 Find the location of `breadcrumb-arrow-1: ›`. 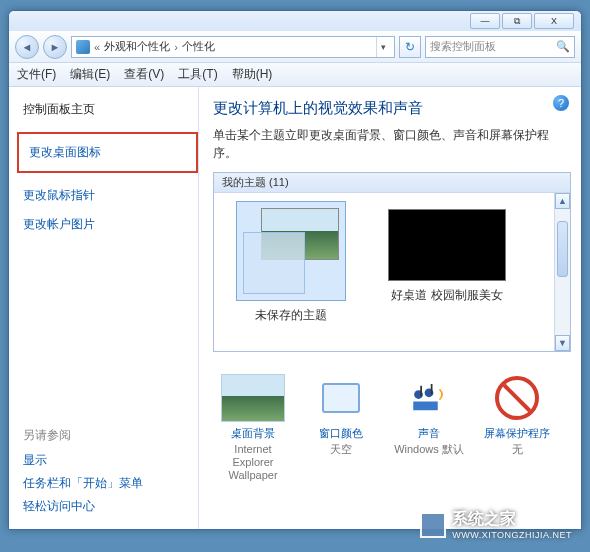

breadcrumb-arrow-1: › is located at coordinates (176, 47).